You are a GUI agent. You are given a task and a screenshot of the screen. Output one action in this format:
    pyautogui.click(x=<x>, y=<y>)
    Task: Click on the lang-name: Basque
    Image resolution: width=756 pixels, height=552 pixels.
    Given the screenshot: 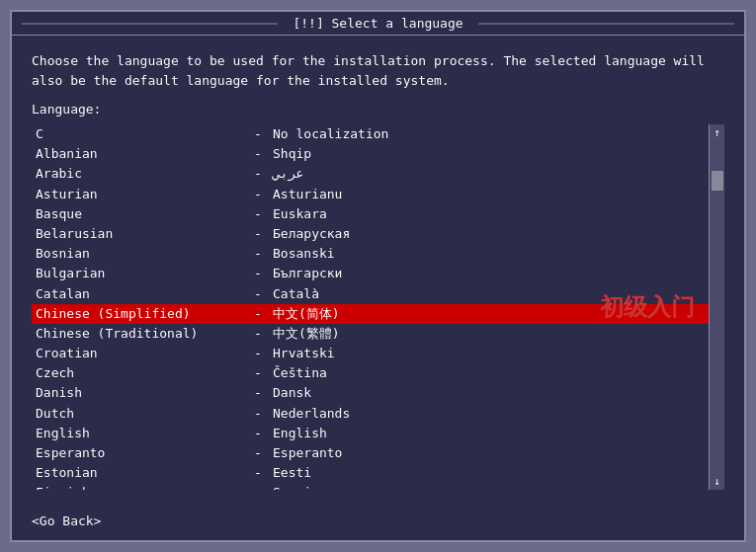 What is the action you would take?
    pyautogui.click(x=139, y=214)
    